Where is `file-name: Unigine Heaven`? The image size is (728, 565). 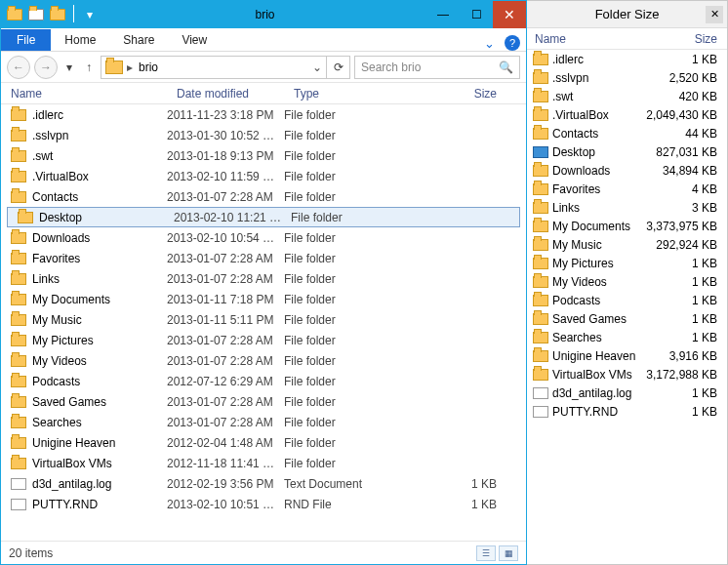 file-name: Unigine Heaven is located at coordinates (100, 443).